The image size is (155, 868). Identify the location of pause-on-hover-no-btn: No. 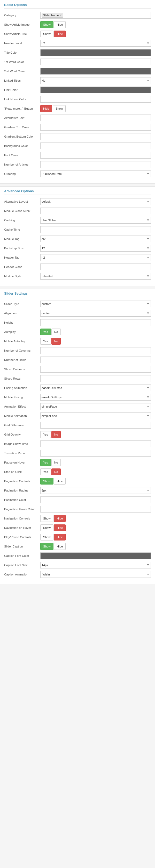
(56, 463).